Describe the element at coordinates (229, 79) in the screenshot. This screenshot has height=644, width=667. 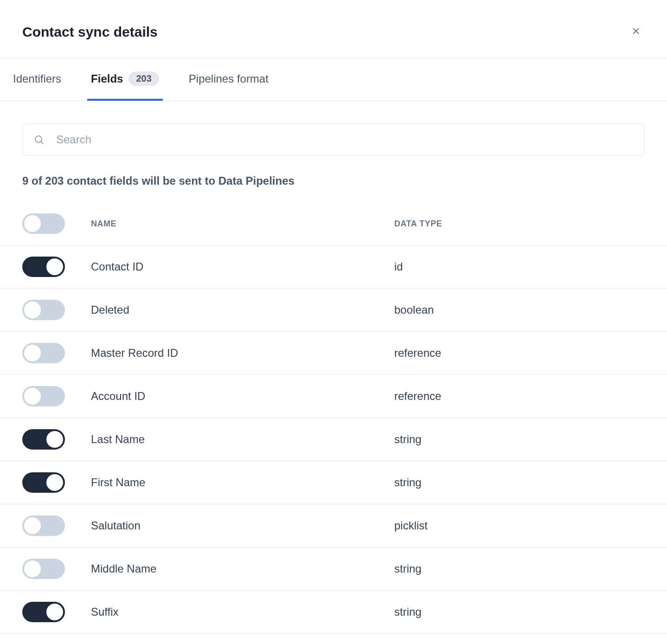
I see `tab-pipelines-label: Pipelines format` at that location.